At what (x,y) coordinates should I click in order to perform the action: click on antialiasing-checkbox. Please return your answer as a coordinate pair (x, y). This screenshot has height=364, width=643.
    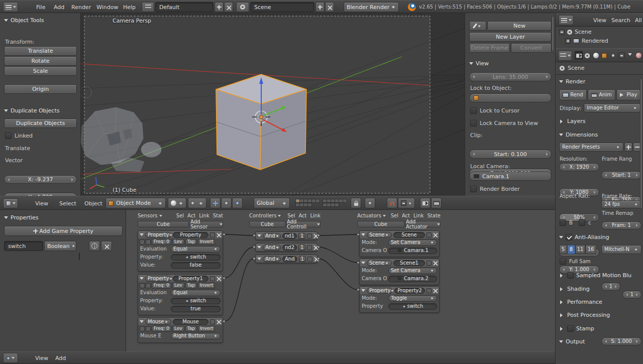
    Looking at the image, I should click on (569, 237).